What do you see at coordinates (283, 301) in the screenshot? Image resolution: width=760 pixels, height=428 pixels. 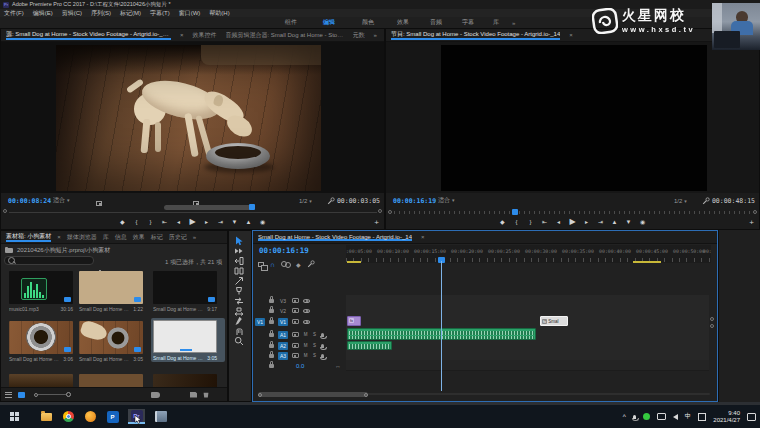 I see `track-label: V3` at bounding box center [283, 301].